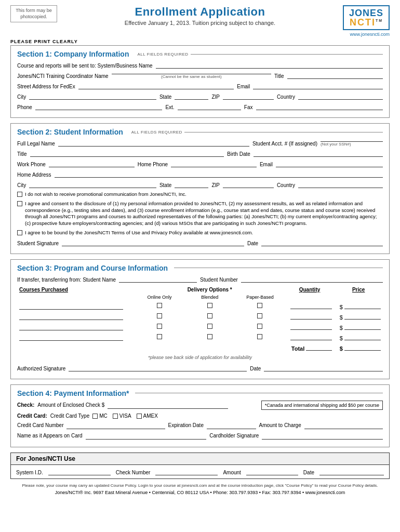 The height and width of the screenshot is (532, 400). What do you see at coordinates (159, 316) in the screenshot?
I see `course-2-online-cb` at bounding box center [159, 316].